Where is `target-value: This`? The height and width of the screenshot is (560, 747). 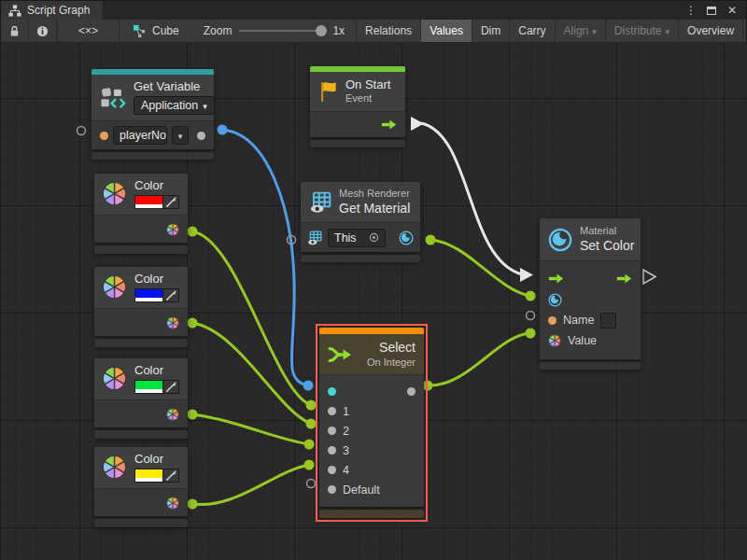 target-value: This is located at coordinates (345, 238).